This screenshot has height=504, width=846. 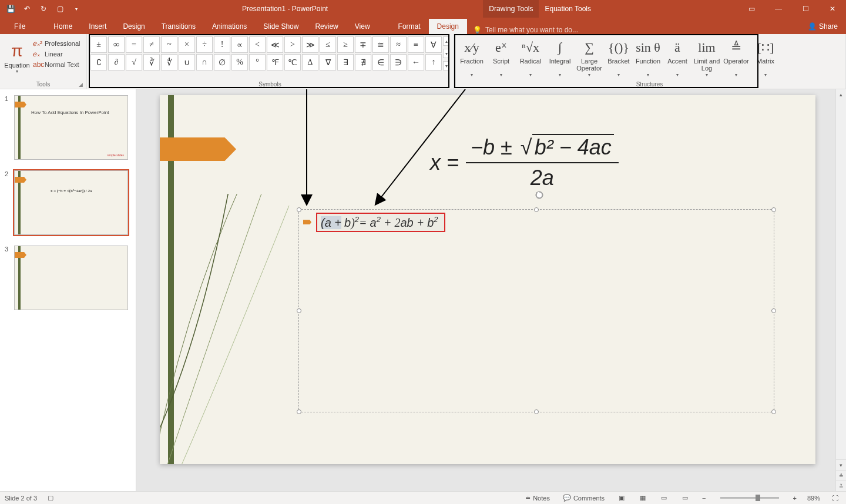 What do you see at coordinates (707, 57) in the screenshot?
I see `limit-log-button: limLimit and Log▾` at bounding box center [707, 57].